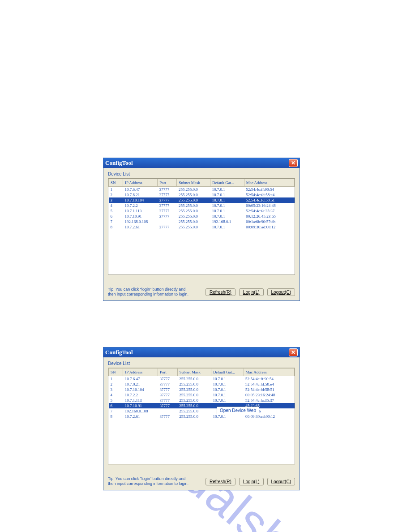 This screenshot has height=532, width=411. What do you see at coordinates (141, 395) in the screenshot?
I see `cell-ip: 10.7.2.2` at bounding box center [141, 395].